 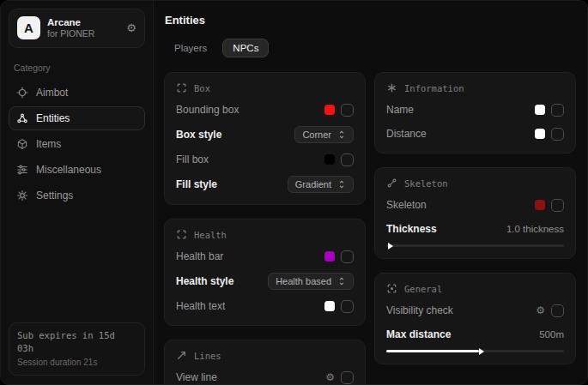 What do you see at coordinates (203, 88) in the screenshot?
I see `box-card-title: Box` at bounding box center [203, 88].